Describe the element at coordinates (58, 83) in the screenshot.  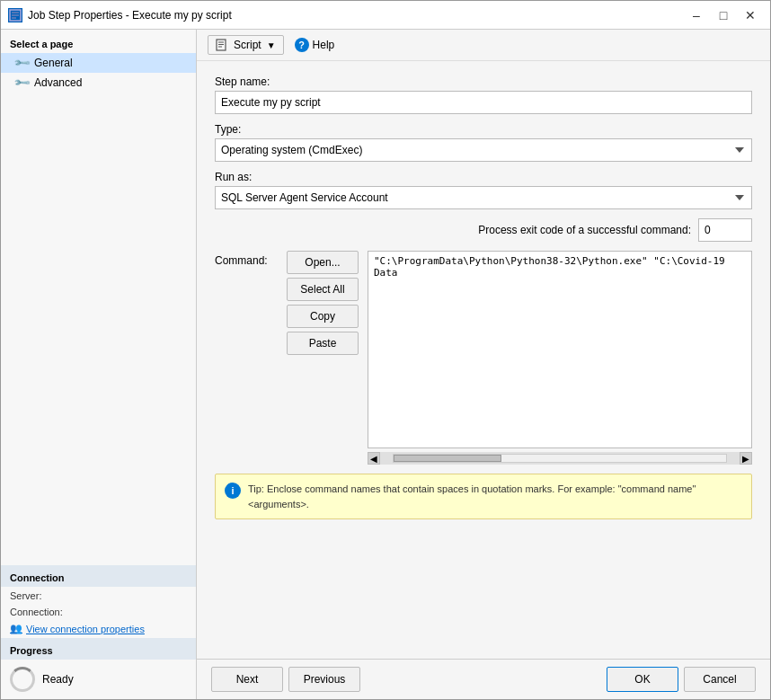
I see `sidebar-item-advanced-label: Advanced` at that location.